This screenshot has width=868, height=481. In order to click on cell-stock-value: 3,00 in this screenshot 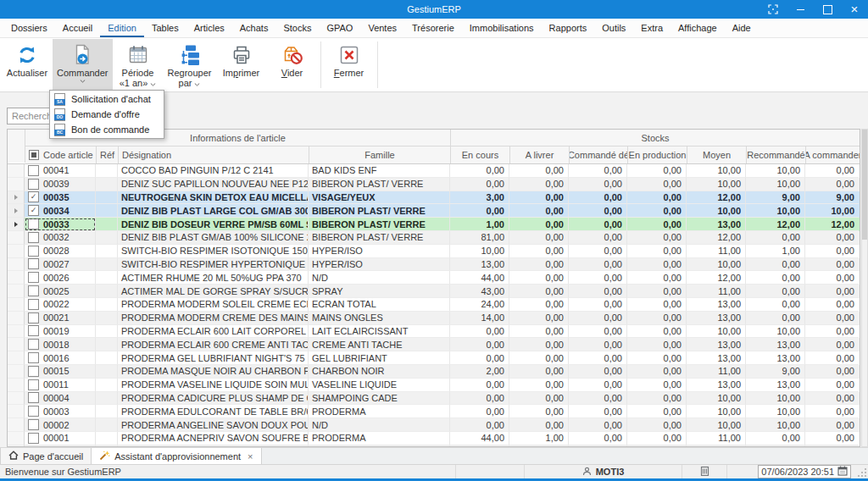, I will do `click(480, 198)`.